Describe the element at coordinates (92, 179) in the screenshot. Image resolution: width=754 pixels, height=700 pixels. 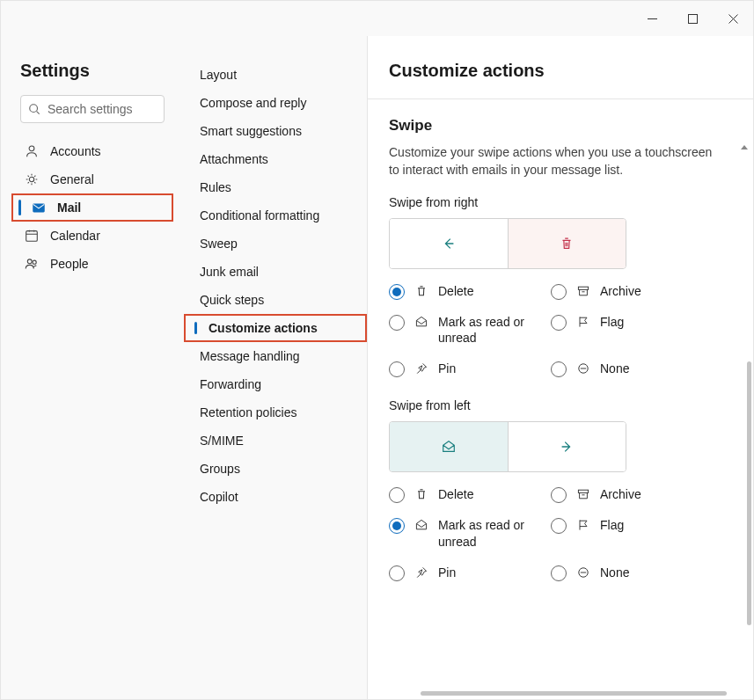
I see `sidebar-item-general: General` at that location.